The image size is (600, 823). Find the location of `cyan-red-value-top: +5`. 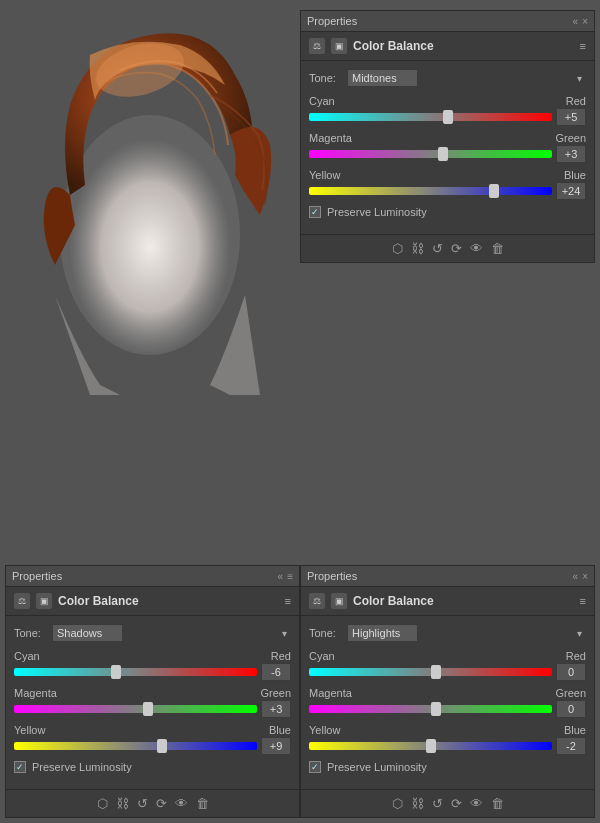

cyan-red-value-top: +5 is located at coordinates (571, 117).